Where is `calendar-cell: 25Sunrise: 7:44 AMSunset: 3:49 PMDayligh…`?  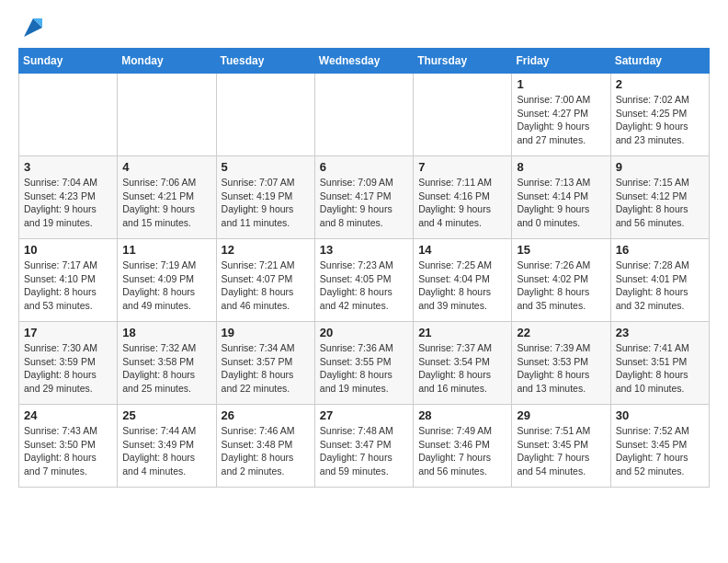
calendar-cell: 25Sunrise: 7:44 AMSunset: 3:49 PMDayligh… is located at coordinates (167, 446).